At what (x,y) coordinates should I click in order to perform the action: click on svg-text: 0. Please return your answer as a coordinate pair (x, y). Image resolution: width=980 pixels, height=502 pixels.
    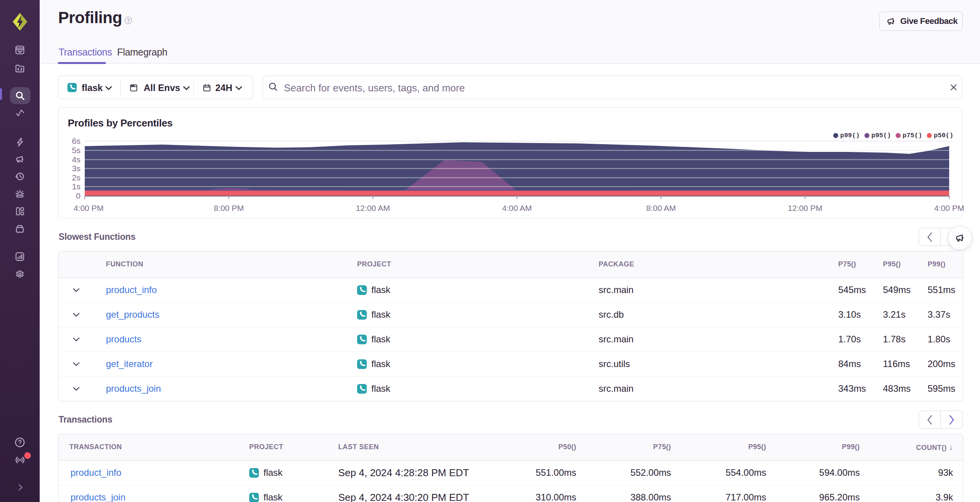
    Looking at the image, I should click on (78, 196).